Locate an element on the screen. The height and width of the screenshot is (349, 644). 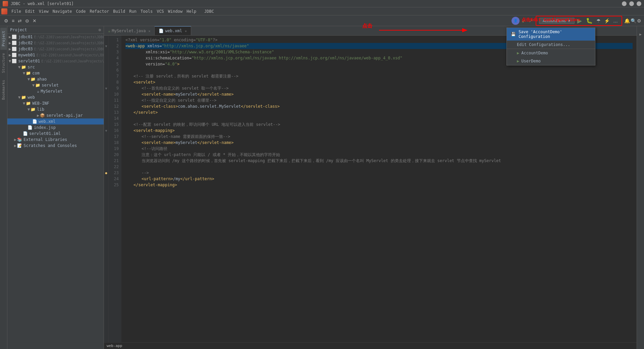
collapse-icon3: ▶ is located at coordinates (10, 49).